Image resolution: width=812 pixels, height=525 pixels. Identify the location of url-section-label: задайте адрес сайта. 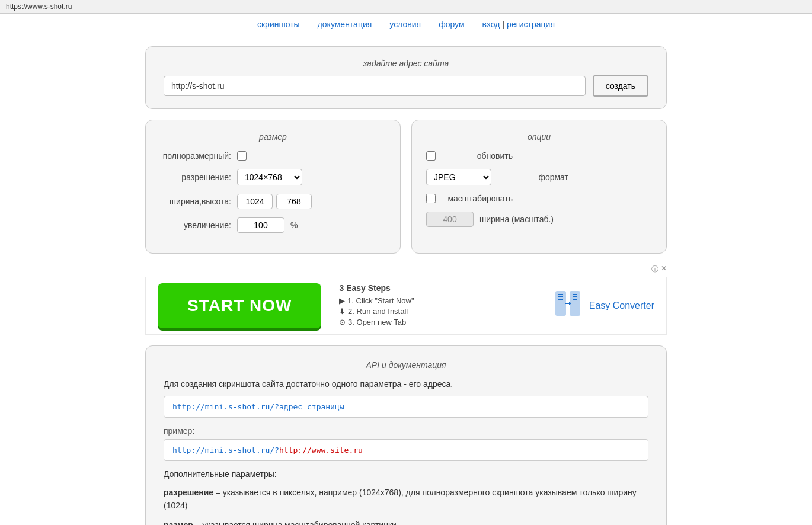
(406, 63).